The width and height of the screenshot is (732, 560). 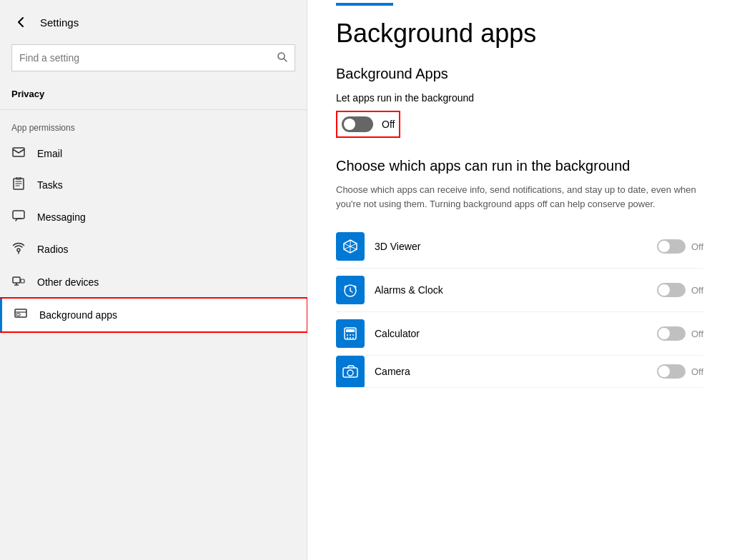 What do you see at coordinates (510, 371) in the screenshot?
I see `camera-name: Camera` at bounding box center [510, 371].